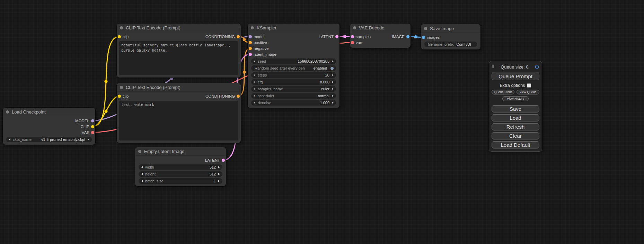 This screenshot has height=244, width=644. What do you see at coordinates (250, 48) in the screenshot?
I see `negative-input-dot` at bounding box center [250, 48].